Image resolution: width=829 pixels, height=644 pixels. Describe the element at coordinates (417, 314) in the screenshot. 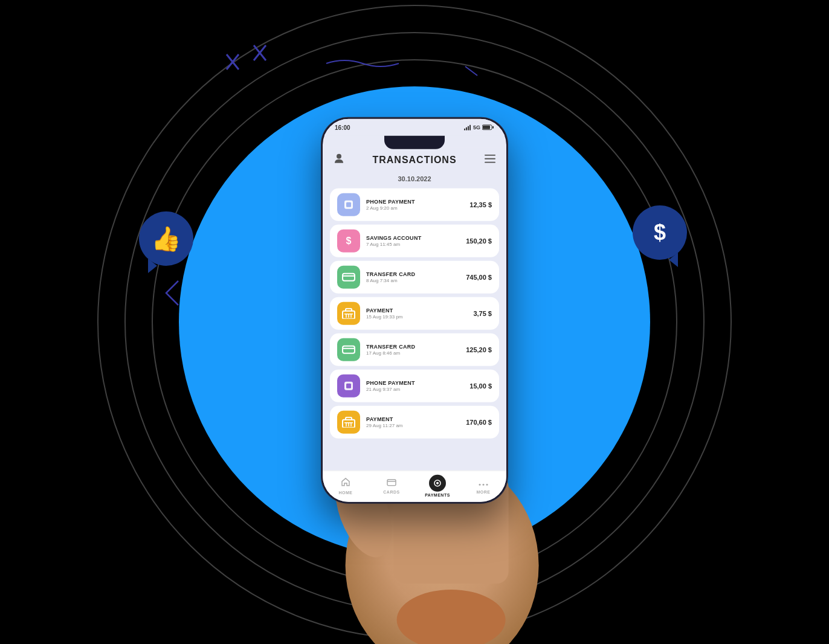

I see `tx-info-4: PAYMENT 15 Aug 19:33 pm` at that location.